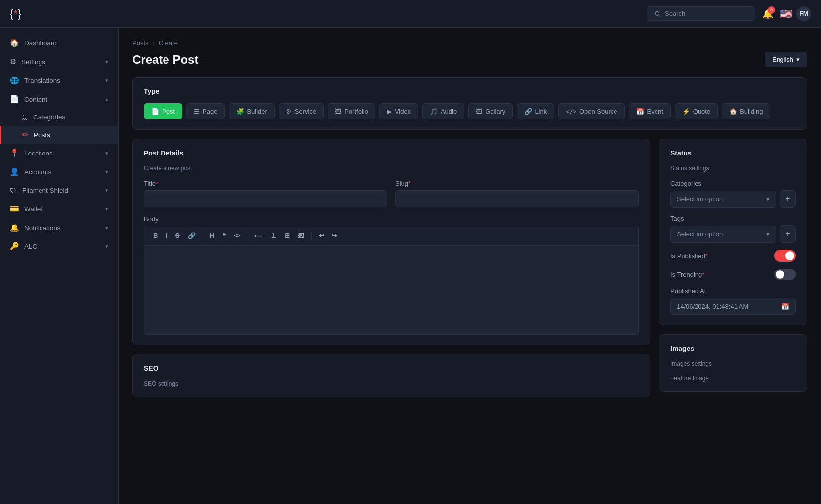 The image size is (821, 504). Describe the element at coordinates (212, 236) in the screenshot. I see `toolbar-heading: H` at that location.